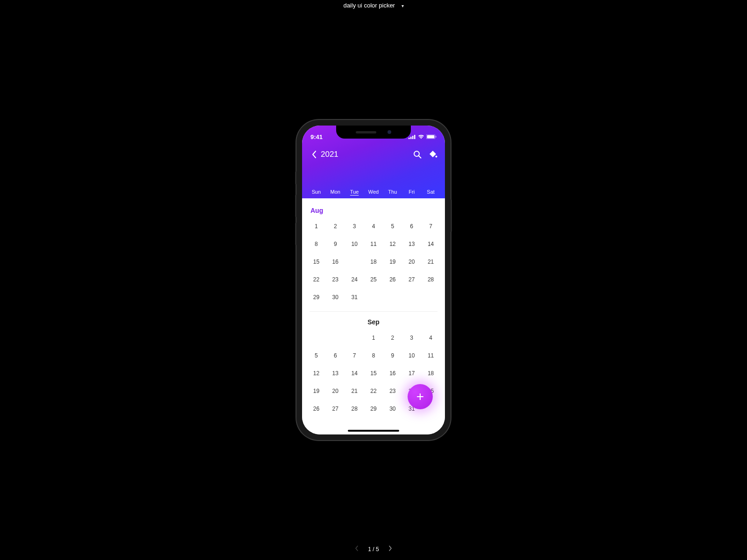  What do you see at coordinates (335, 297) in the screenshot?
I see `day-number: 30` at bounding box center [335, 297].